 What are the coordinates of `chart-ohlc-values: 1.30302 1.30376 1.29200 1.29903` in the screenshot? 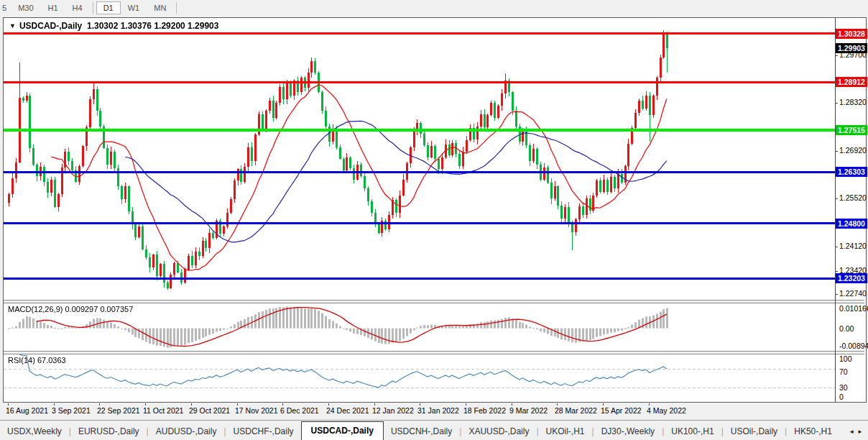 It's located at (153, 26).